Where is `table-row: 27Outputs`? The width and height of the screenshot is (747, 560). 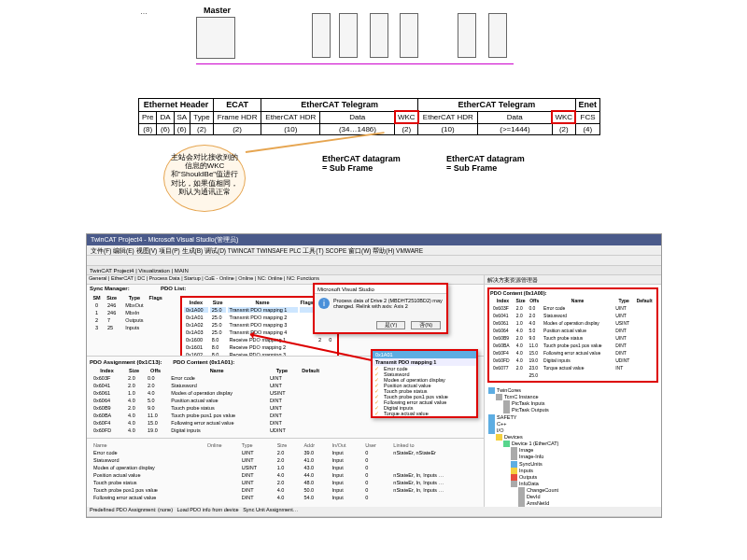 table-row: 27Outputs is located at coordinates (127, 320).